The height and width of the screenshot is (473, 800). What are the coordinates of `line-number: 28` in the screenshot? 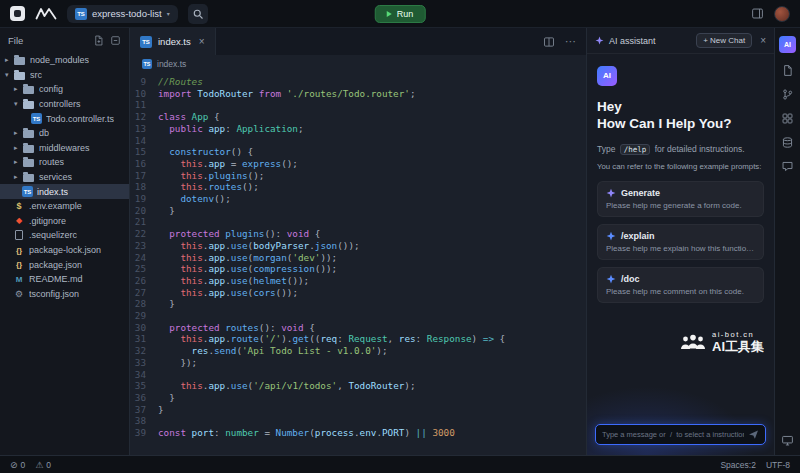 It's located at (144, 304).